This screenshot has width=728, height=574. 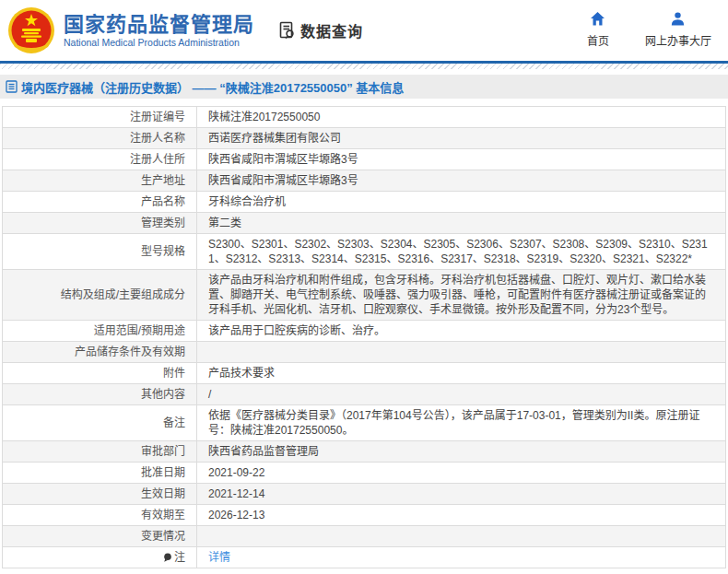 What do you see at coordinates (365, 203) in the screenshot?
I see `table-row: 产品名称牙科综合治疗机` at bounding box center [365, 203].